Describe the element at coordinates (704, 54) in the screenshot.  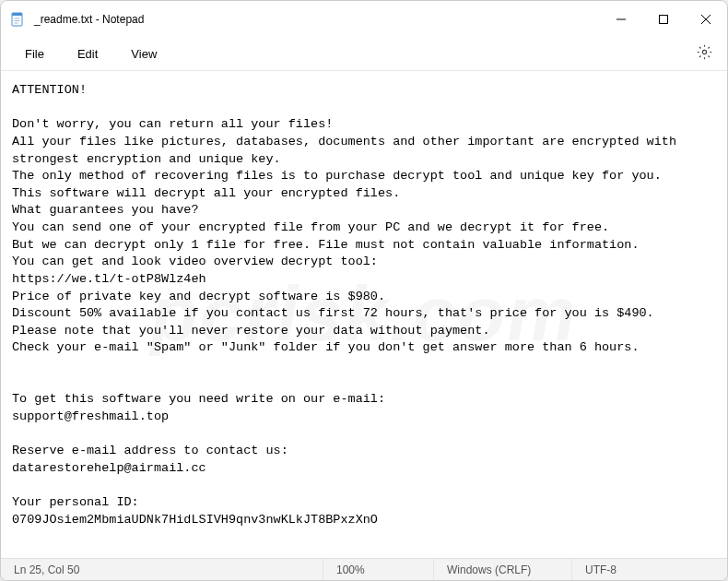
I see `settings-button` at that location.